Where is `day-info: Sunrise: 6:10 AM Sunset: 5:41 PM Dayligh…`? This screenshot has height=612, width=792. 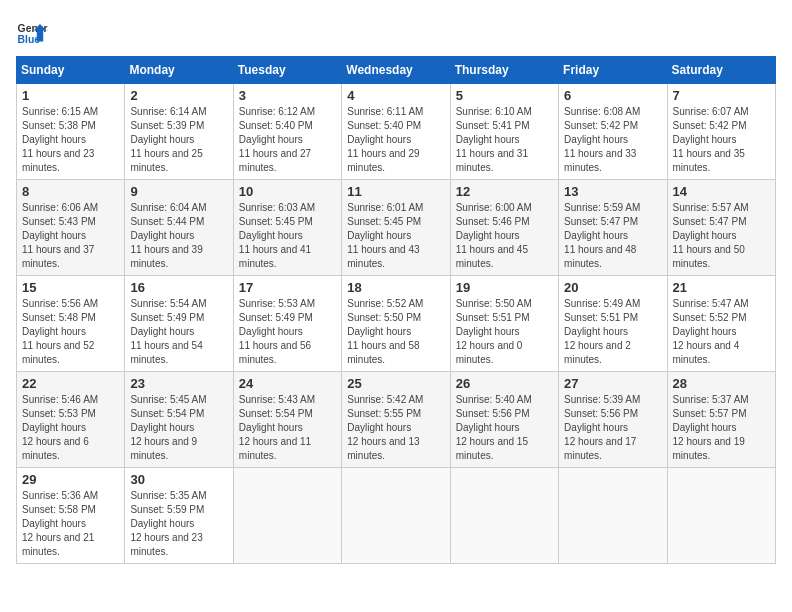 day-info: Sunrise: 6:10 AM Sunset: 5:41 PM Dayligh… is located at coordinates (504, 140).